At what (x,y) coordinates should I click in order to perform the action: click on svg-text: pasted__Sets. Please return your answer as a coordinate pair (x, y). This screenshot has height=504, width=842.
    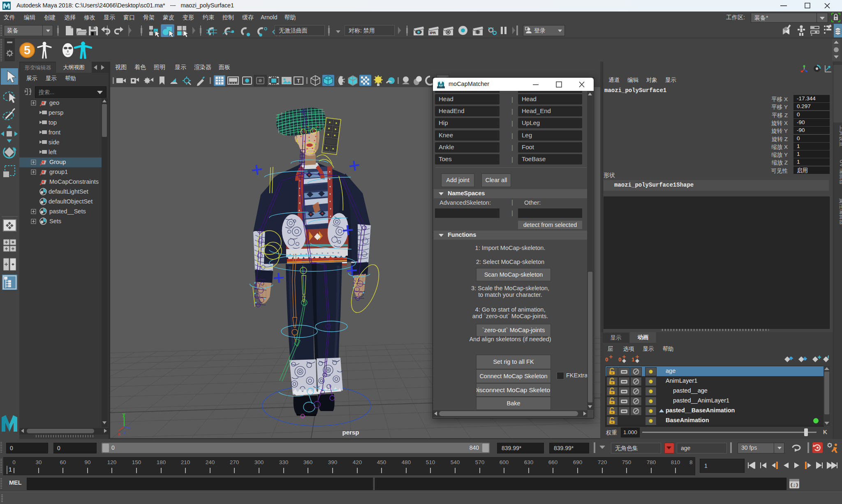
    Looking at the image, I should click on (67, 211).